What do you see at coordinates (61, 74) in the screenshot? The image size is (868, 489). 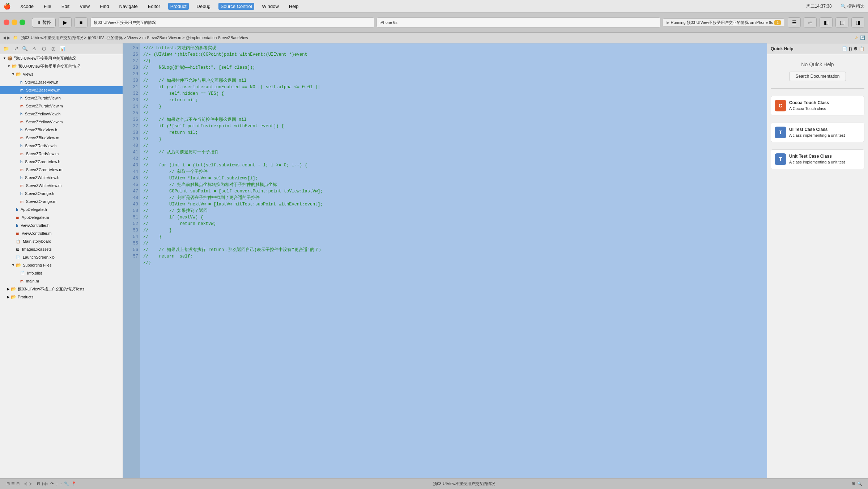 I see `sidebar-item-views-group: ▼ 📂 Views` at bounding box center [61, 74].